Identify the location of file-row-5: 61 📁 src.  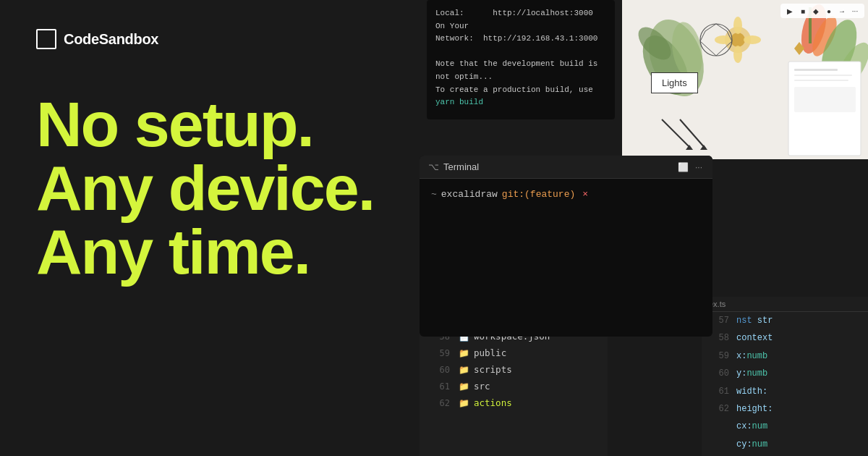
(514, 387).